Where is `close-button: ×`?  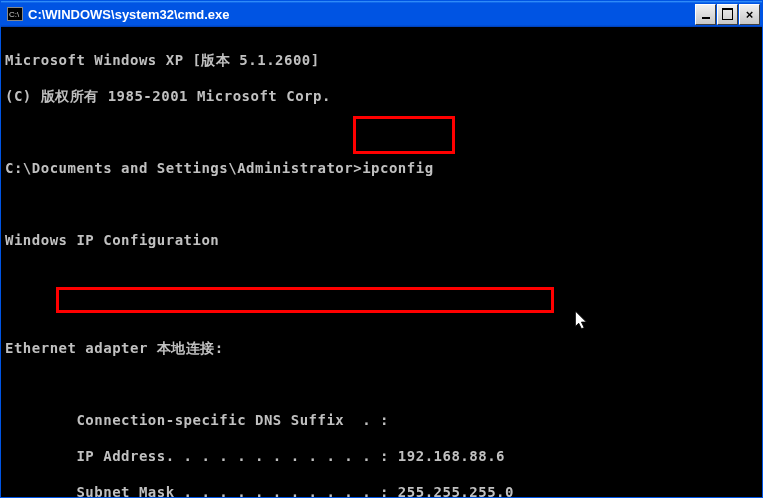
close-button: × is located at coordinates (750, 14).